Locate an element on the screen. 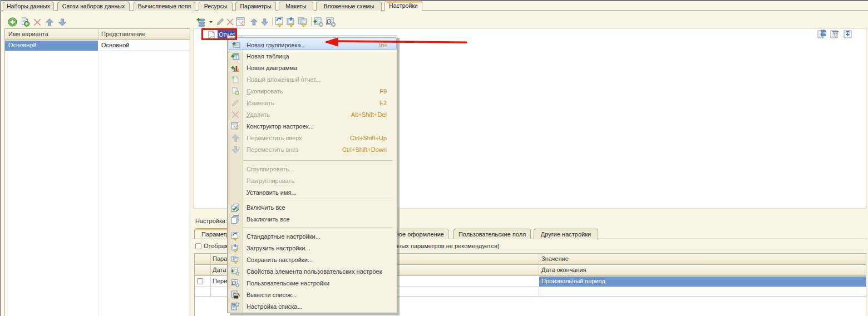 This screenshot has width=868, height=316. mi-new-subreport: Новый вложенный отчет... is located at coordinates (319, 80).